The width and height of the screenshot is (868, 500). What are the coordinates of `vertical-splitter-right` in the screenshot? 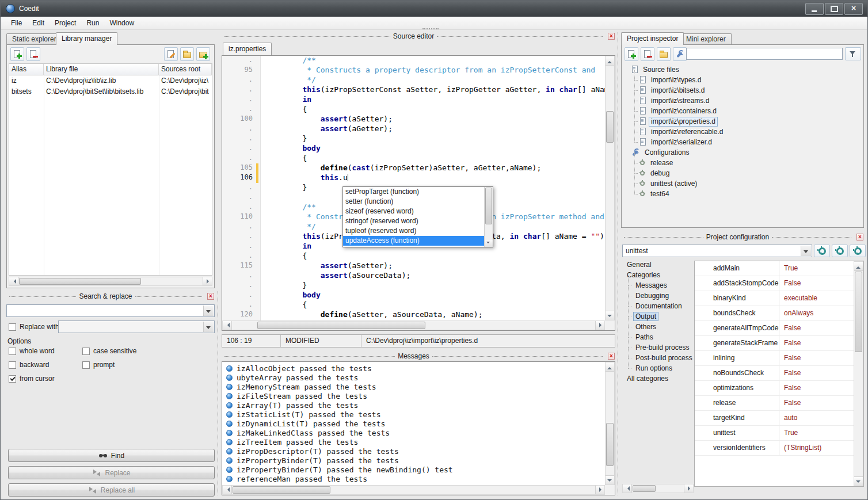 It's located at (618, 264).